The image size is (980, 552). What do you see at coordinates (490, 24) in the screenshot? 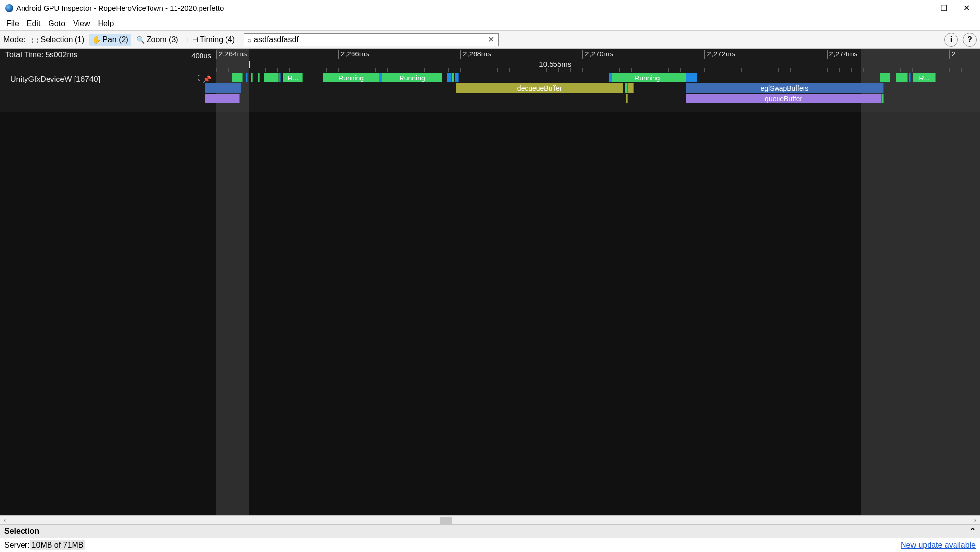
I see `menubar: File Edit Goto View Help` at bounding box center [490, 24].